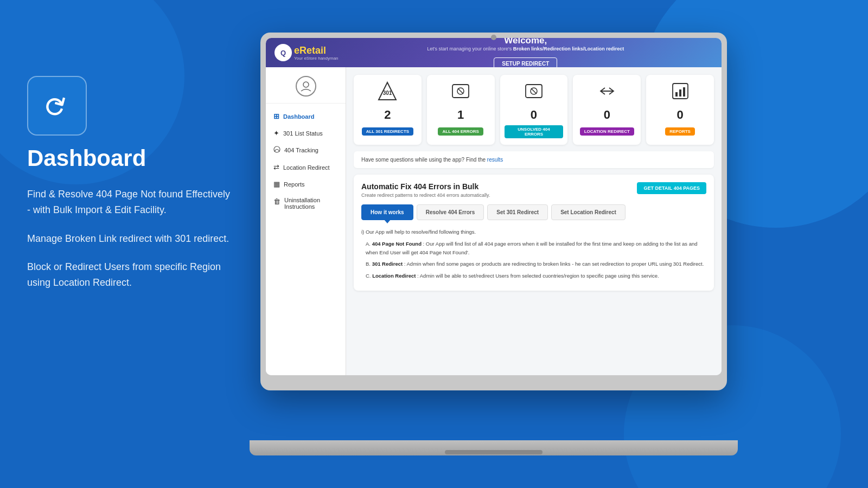 The image size is (868, 488). I want to click on sidebar-item-uninstall: 🗑 Uninstallation Instructions, so click(306, 203).